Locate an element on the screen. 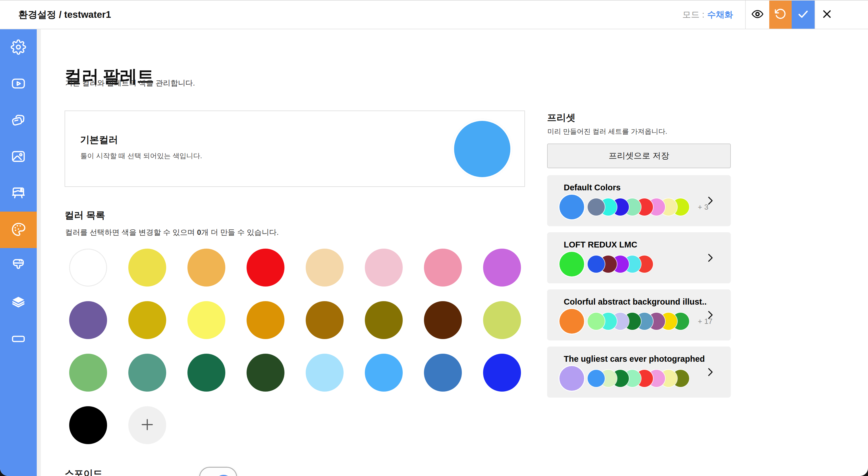 The height and width of the screenshot is (476, 868). sidebar-item-easel is located at coordinates (18, 194).